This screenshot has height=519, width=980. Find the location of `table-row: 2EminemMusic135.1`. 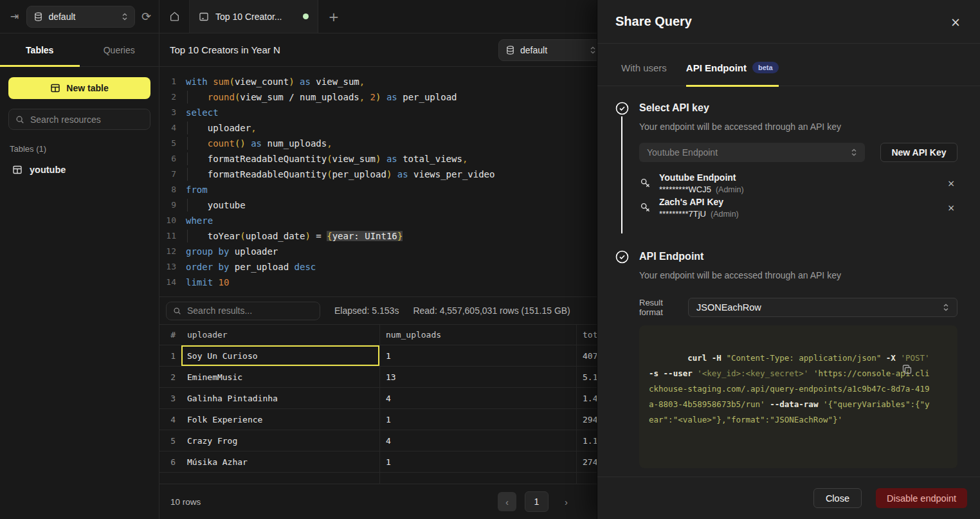

table-row: 2EminemMusic135.1 is located at coordinates (378, 377).